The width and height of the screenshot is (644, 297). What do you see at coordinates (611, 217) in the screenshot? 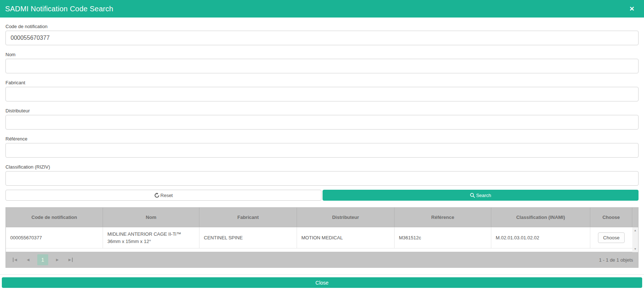
I see `column-header-choose: Choose` at bounding box center [611, 217].